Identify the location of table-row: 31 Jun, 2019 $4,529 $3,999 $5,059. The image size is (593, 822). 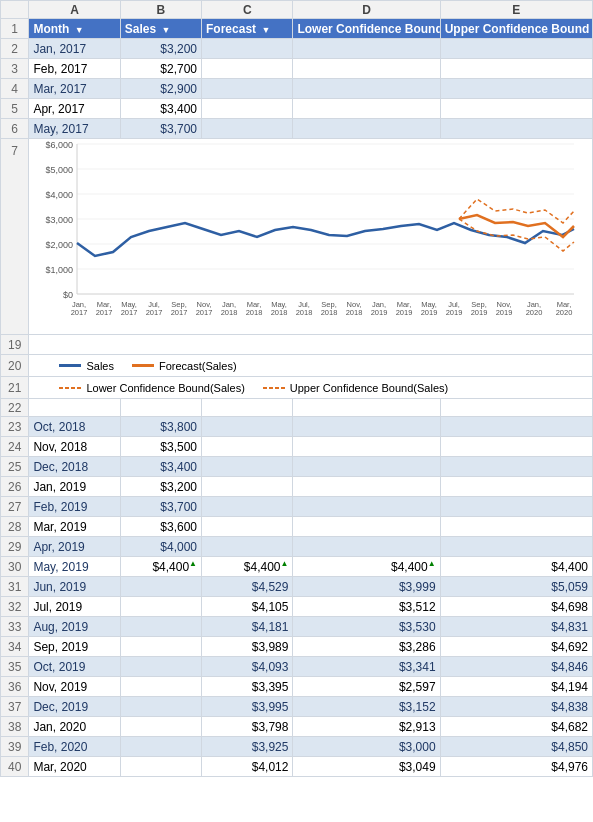
(297, 587).